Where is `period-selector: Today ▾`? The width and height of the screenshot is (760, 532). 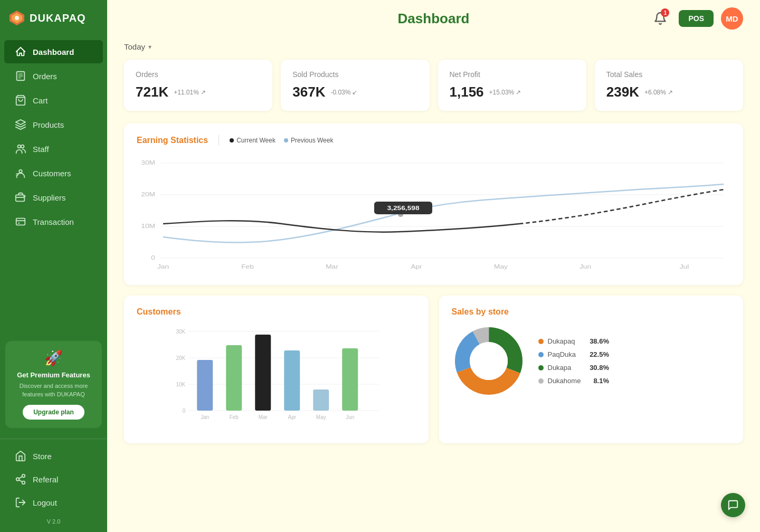 period-selector: Today ▾ is located at coordinates (434, 46).